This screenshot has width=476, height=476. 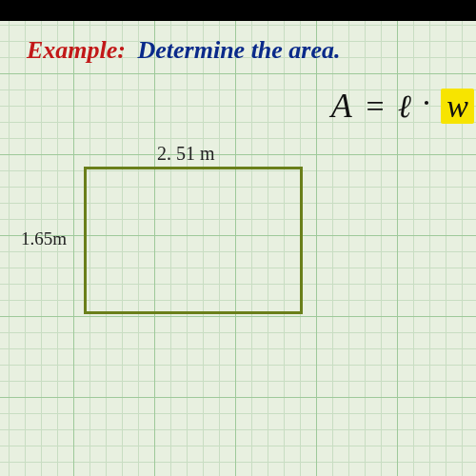 I want to click on title-row: Example: Determine the area., so click(x=184, y=50).